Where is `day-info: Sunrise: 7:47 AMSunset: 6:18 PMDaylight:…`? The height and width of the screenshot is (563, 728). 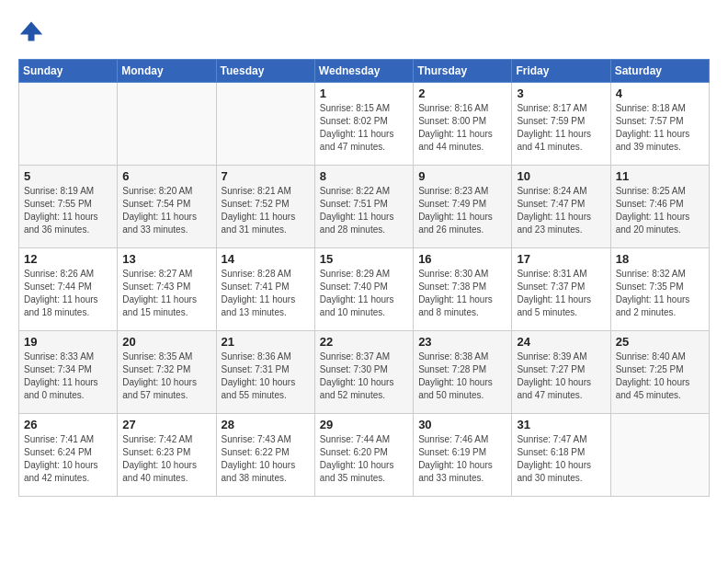 day-info: Sunrise: 7:47 AMSunset: 6:18 PMDaylight:… is located at coordinates (553, 458).